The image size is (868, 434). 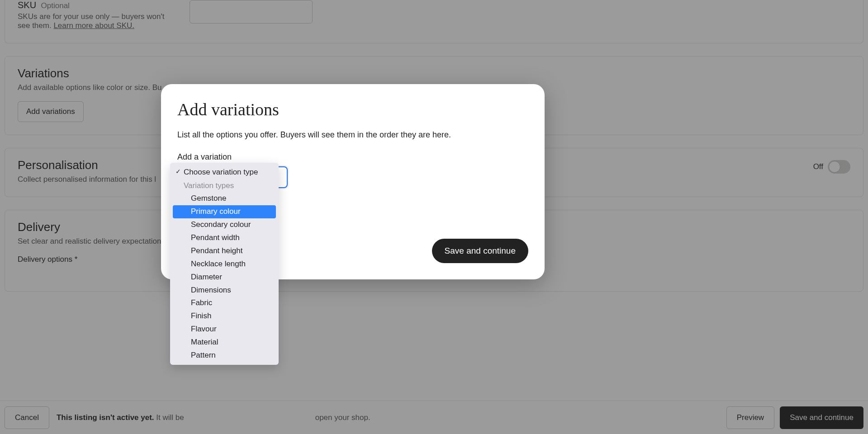 I want to click on dropdown-option: Flavour, so click(x=224, y=329).